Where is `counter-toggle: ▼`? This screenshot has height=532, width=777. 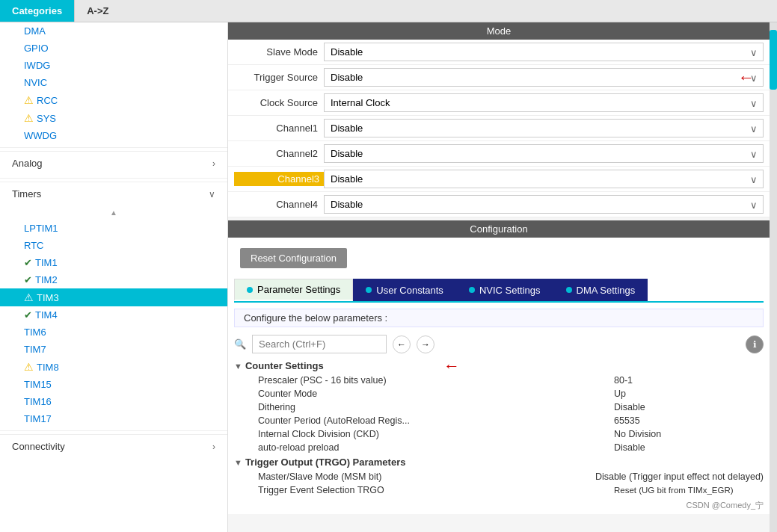
counter-toggle: ▼ is located at coordinates (238, 366).